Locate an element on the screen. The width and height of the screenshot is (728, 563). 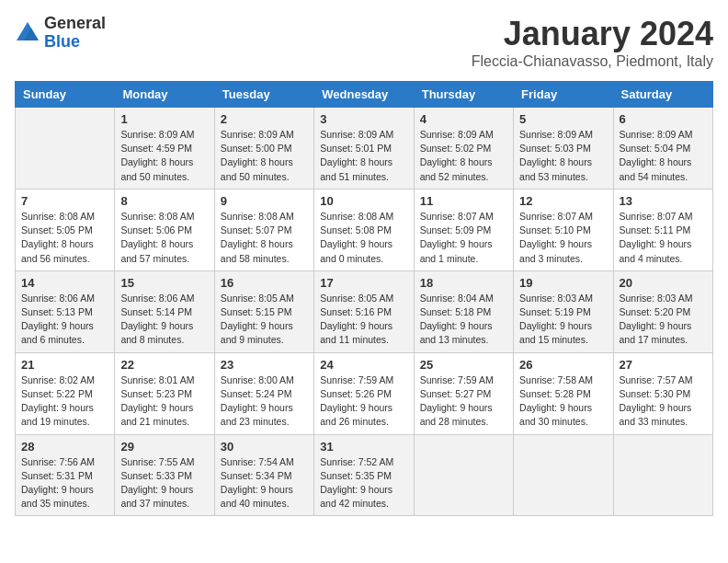
day-info: Sunrise: 8:02 AM Sunset: 5:22 PM Dayligh… is located at coordinates (64, 401).